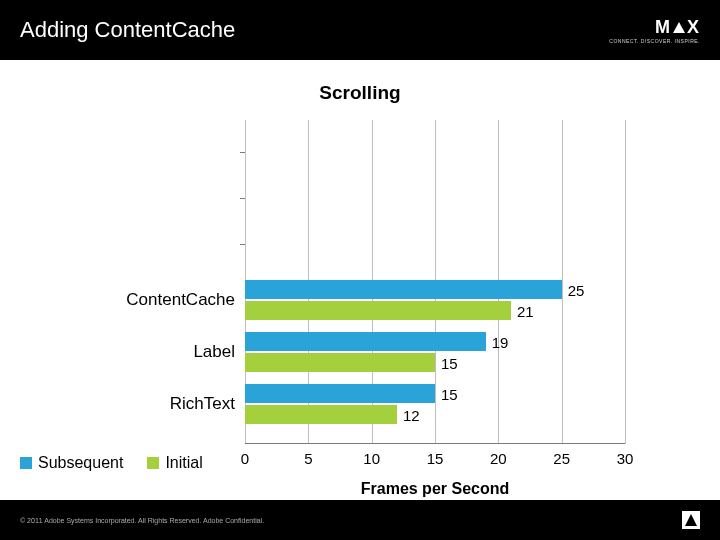 The width and height of the screenshot is (720, 540). What do you see at coordinates (308, 458) in the screenshot?
I see `x-tick-label: 5` at bounding box center [308, 458].